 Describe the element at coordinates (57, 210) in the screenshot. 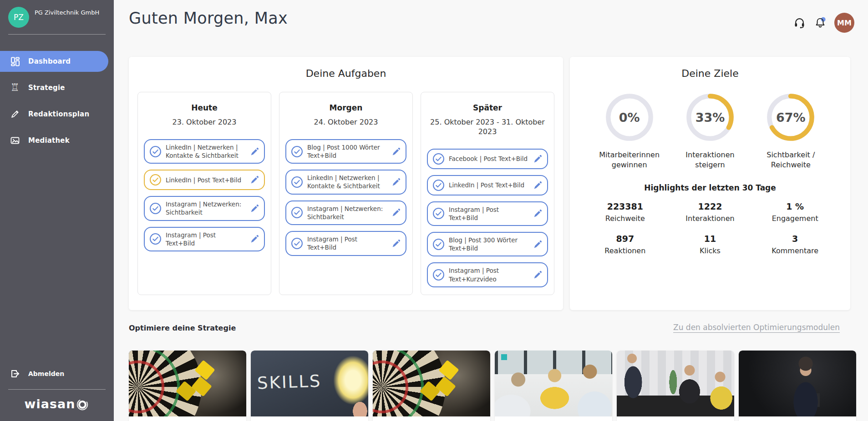

I see `sidebar: PZ PG Ziviltechnik GmbH Dashboard ♖ Stra…` at that location.